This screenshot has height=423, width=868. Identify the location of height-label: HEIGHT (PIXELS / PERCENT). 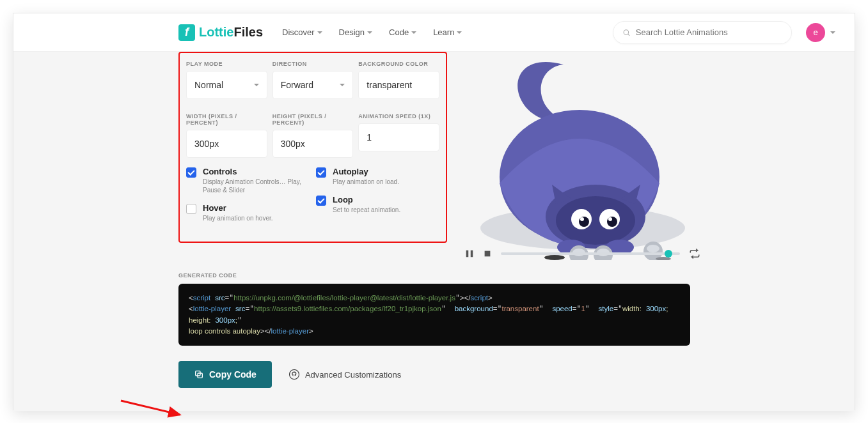
(313, 119).